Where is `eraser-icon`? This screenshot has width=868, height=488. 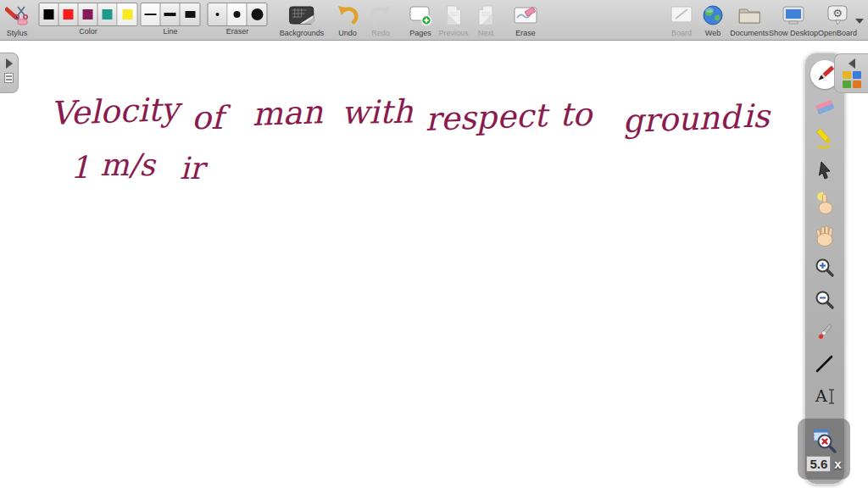 eraser-icon is located at coordinates (825, 107).